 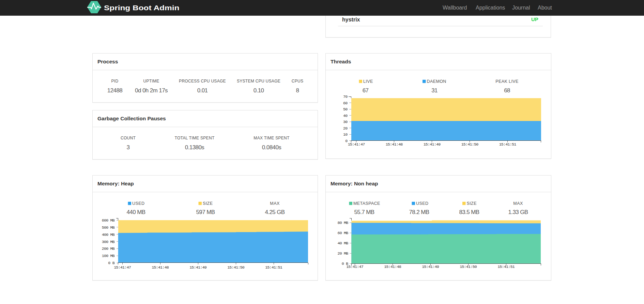 What do you see at coordinates (346, 122) in the screenshot?
I see `svg-text: 30` at bounding box center [346, 122].